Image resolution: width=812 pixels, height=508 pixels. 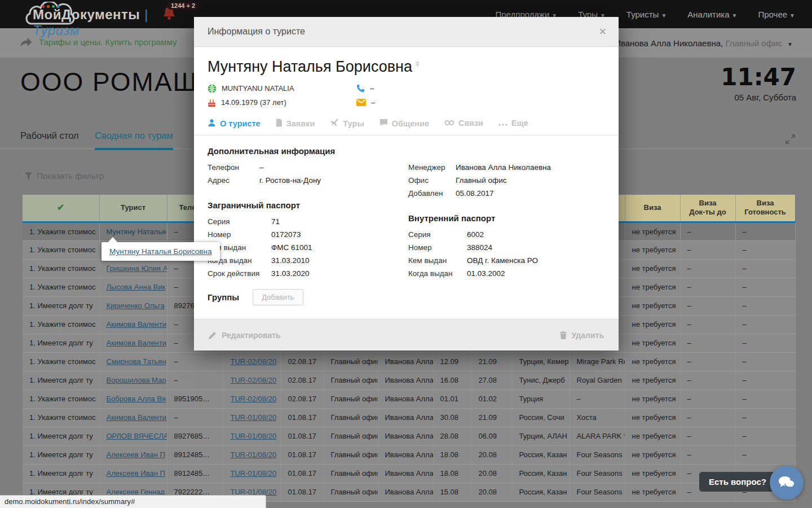 I want to click on modal-tab-0: О туристе, so click(x=234, y=123).